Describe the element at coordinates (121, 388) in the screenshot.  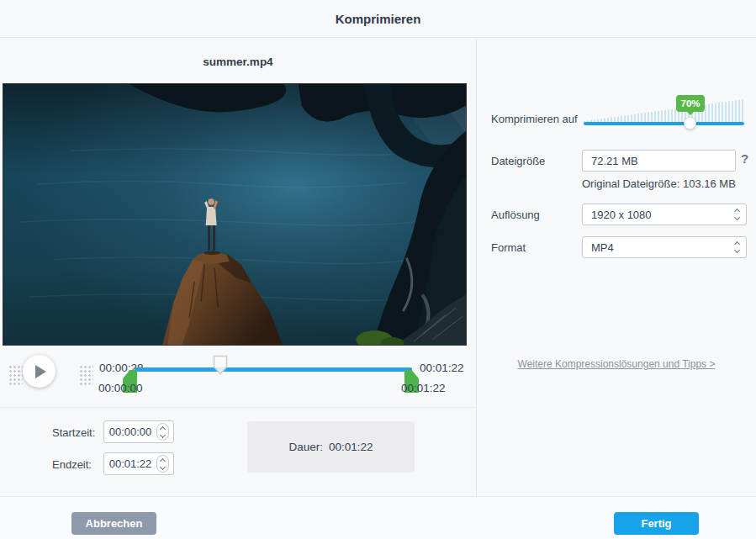
I see `trim-start-time: 00:00:00` at that location.